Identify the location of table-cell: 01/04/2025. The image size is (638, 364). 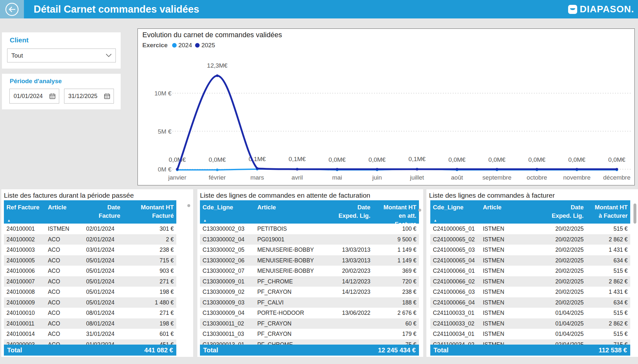
(563, 324).